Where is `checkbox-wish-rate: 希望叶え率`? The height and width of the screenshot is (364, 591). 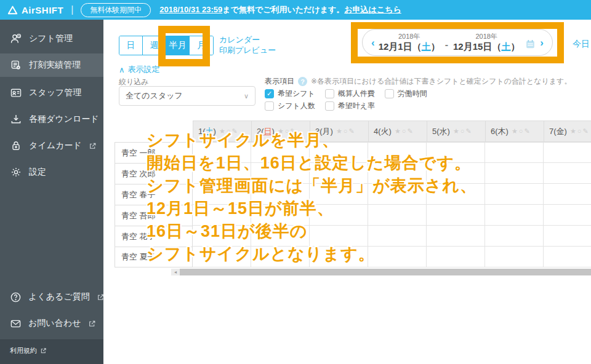 checkbox-wish-rate: 希望叶え率 is located at coordinates (350, 106).